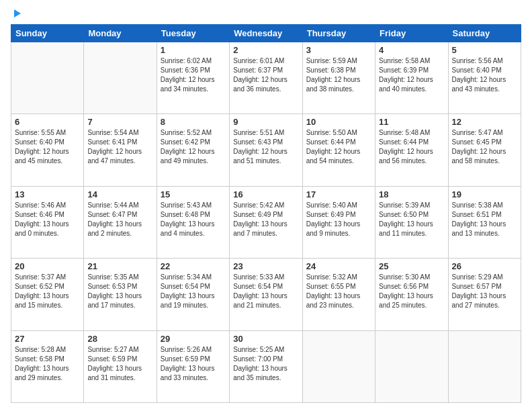 Image resolution: width=532 pixels, height=411 pixels. Describe the element at coordinates (339, 147) in the screenshot. I see `cell-content: Sunrise: 5:50 AM Sunset: 6:44 PM Dayligh…` at that location.